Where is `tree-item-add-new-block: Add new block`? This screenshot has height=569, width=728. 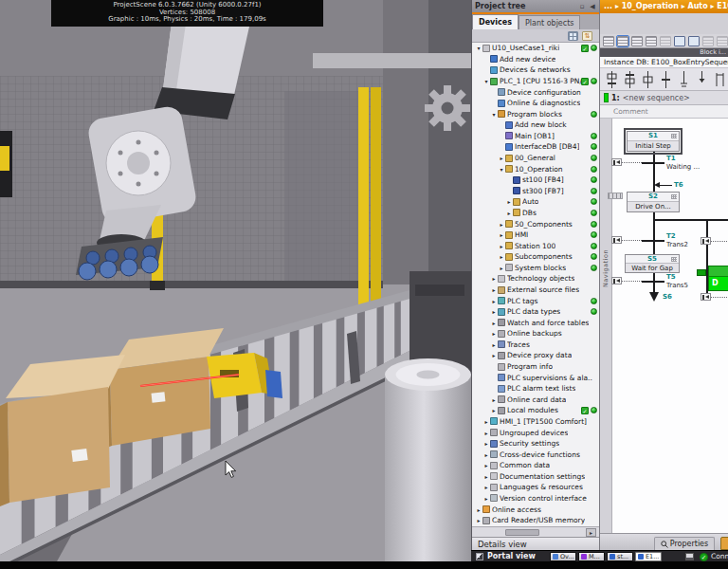
tree-item-add-new-block: Add new block is located at coordinates (536, 125).